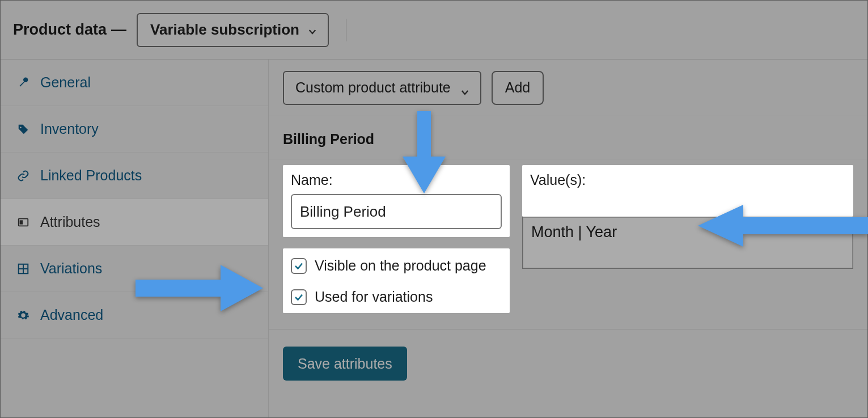 The height and width of the screenshot is (418, 868). Describe the element at coordinates (91, 176) in the screenshot. I see `tab-label: Linked Products` at that location.